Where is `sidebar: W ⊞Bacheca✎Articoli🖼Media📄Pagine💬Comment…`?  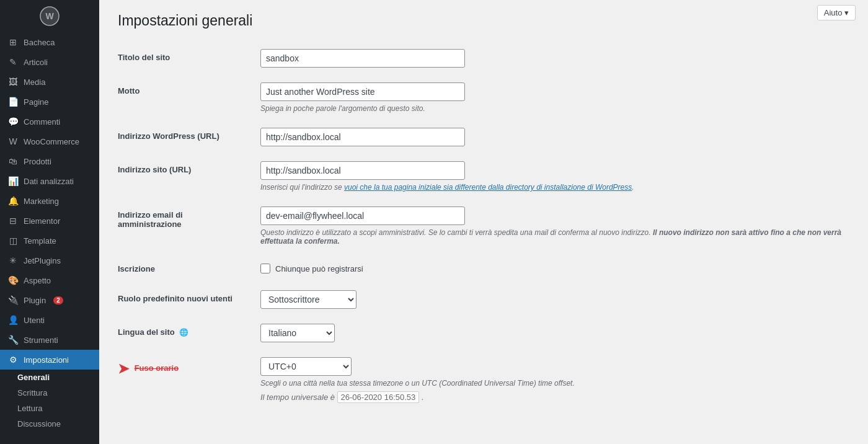
sidebar: W ⊞Bacheca✎Articoli🖼Media📄Pagine💬Comment… is located at coordinates (50, 222).